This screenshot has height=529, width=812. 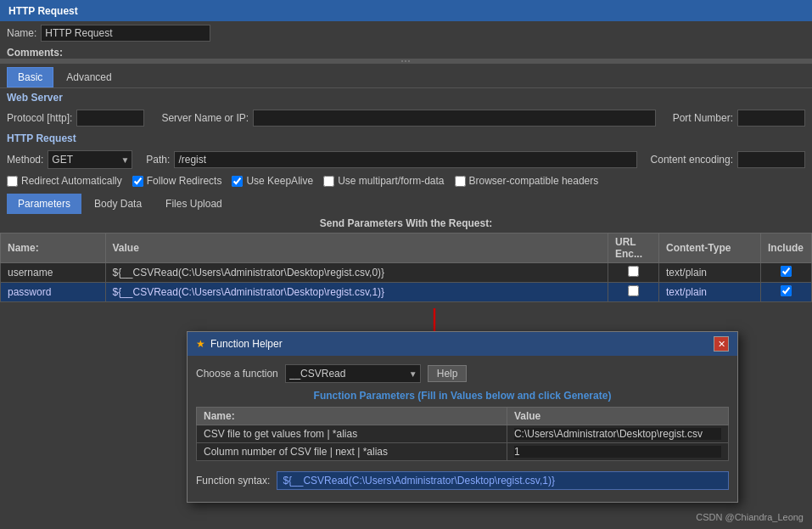 What do you see at coordinates (710, 248) in the screenshot?
I see `col-header-content-type: Content-Type` at bounding box center [710, 248].